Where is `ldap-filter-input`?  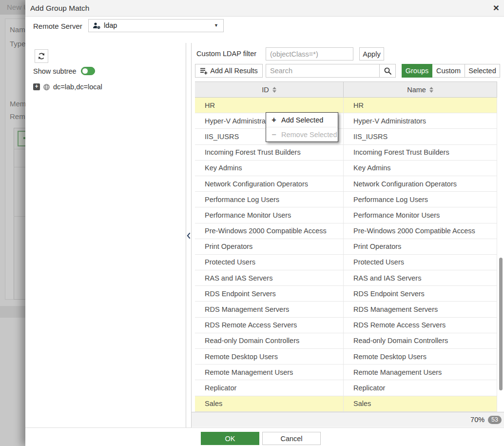
ldap-filter-input is located at coordinates (310, 54).